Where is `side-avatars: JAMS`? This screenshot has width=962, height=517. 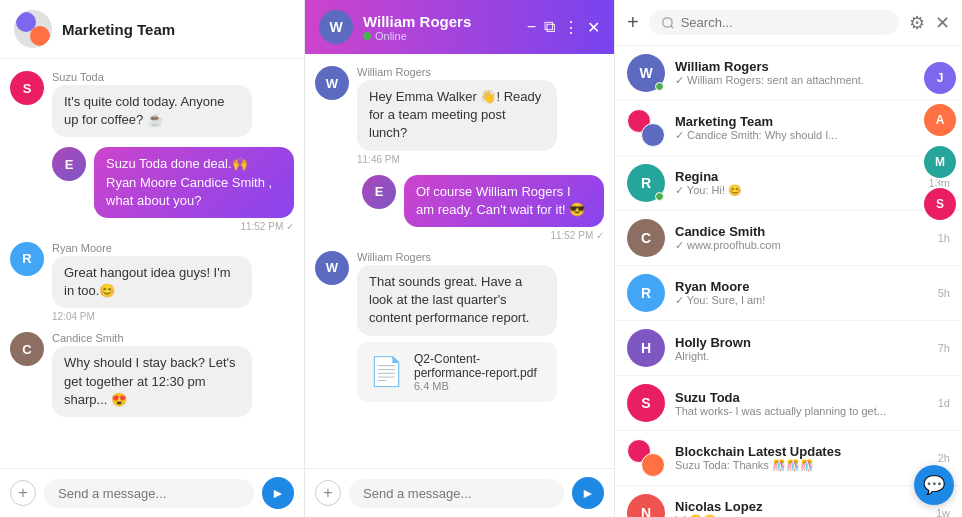 side-avatars: JAMS is located at coordinates (940, 141).